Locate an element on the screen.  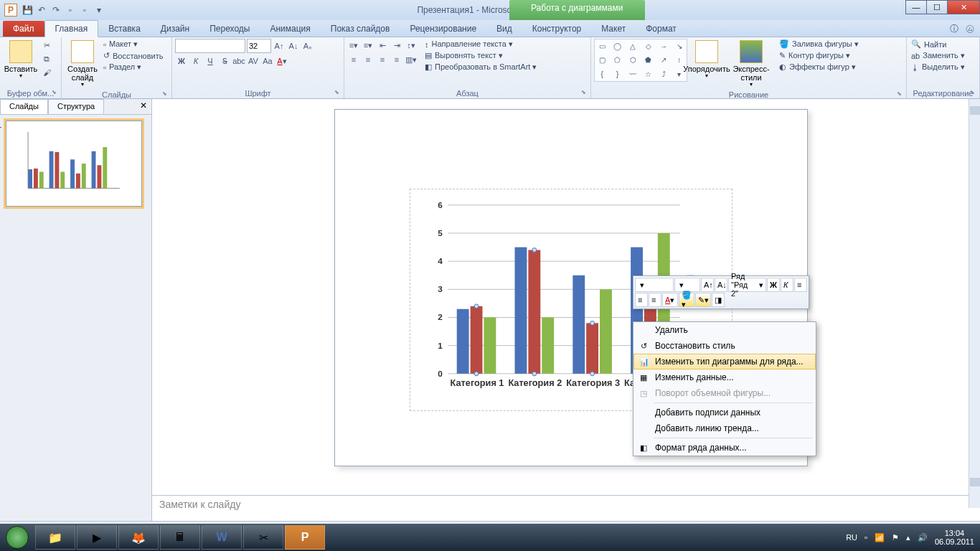
tray-clock: 13:04 06.09.2011 is located at coordinates (954, 537).